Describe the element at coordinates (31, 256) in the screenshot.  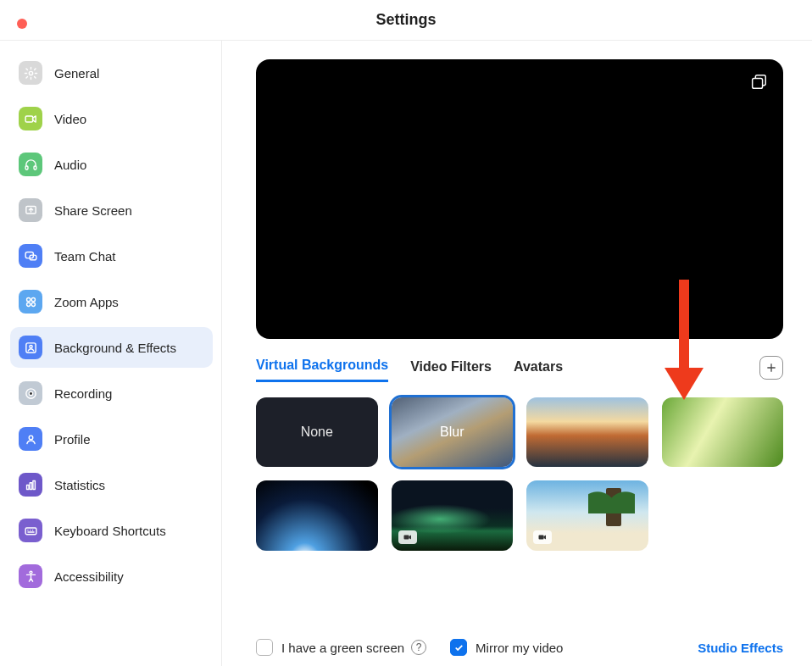
I see `chat-icon` at that location.